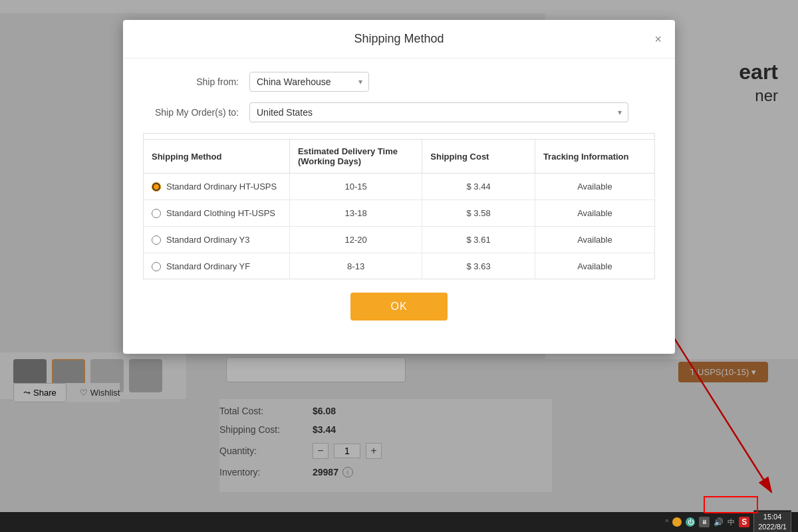  What do you see at coordinates (732, 523) in the screenshot?
I see `taskbar-lang-icon: 中` at bounding box center [732, 523].